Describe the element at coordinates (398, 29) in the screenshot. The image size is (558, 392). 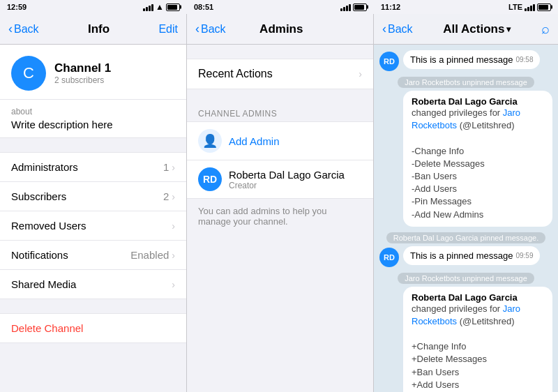
I see `all-actions-back-button: ‹ Back` at that location.